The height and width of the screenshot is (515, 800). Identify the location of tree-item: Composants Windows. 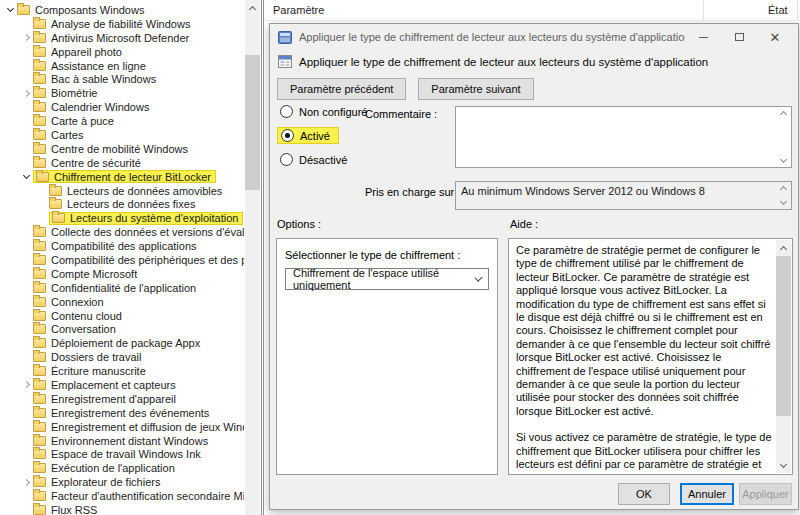
(122, 10).